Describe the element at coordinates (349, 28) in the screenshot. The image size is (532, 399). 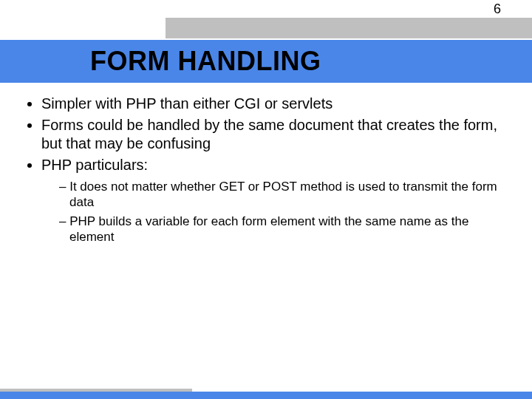
I see `header-grey-bar` at that location.